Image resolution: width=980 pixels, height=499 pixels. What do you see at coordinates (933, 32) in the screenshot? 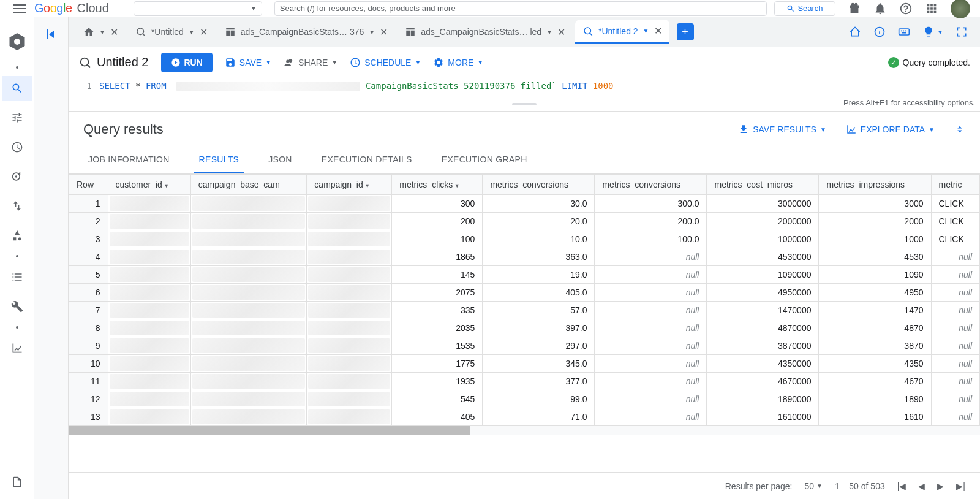
I see `lightbulb-icon: ▼` at bounding box center [933, 32].